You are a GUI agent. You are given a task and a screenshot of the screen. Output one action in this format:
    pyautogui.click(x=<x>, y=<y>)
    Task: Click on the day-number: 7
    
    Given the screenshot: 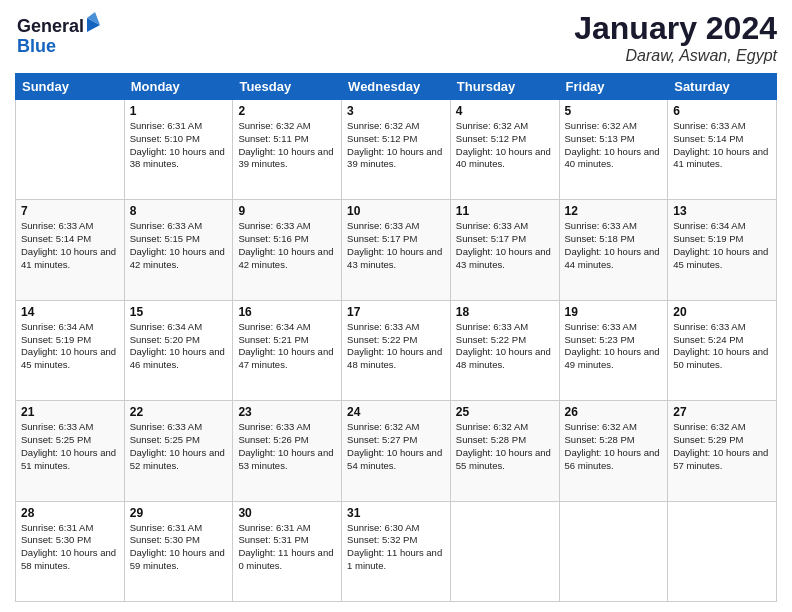 What is the action you would take?
    pyautogui.click(x=70, y=211)
    